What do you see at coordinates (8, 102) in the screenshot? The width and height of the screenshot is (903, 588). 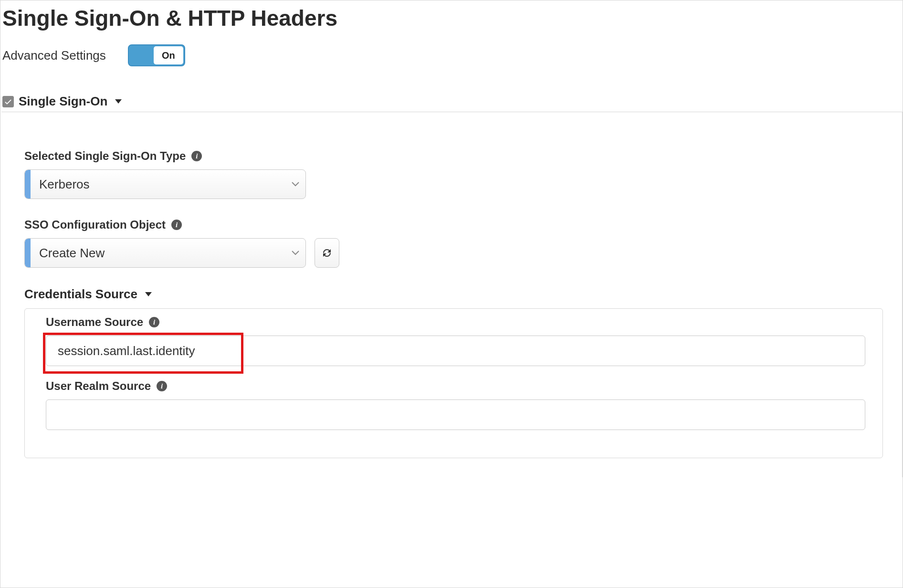 I see `check-icon` at bounding box center [8, 102].